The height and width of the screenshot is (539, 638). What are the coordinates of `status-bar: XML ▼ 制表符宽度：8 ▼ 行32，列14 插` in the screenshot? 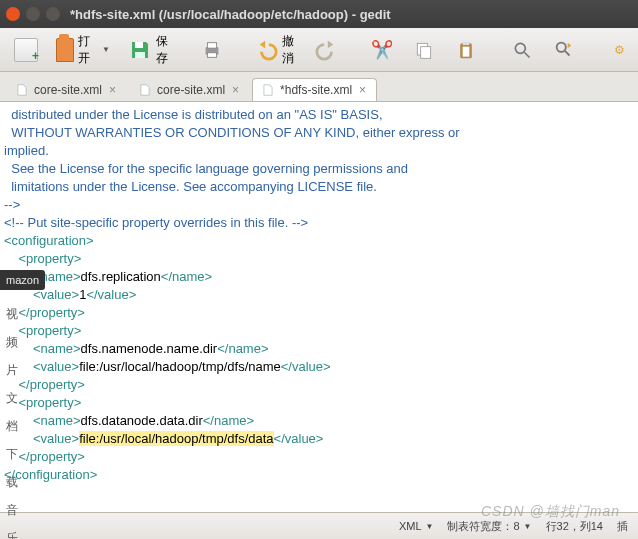 It's located at (319, 526).